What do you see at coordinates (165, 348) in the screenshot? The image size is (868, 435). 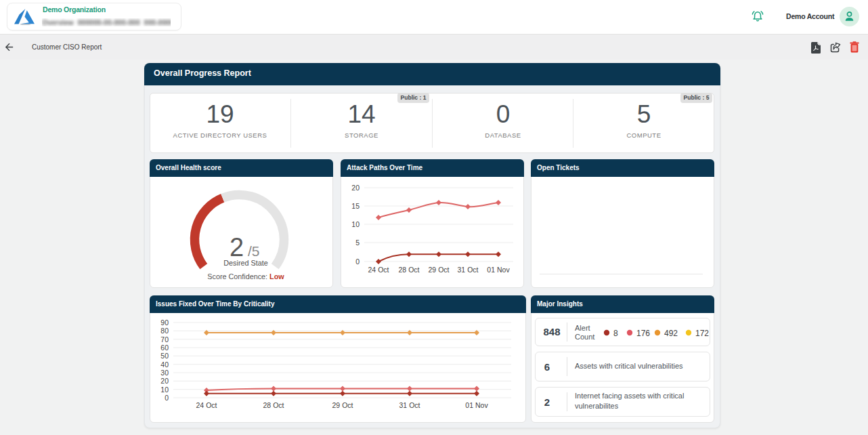 I see `svg-text: 60` at bounding box center [165, 348].